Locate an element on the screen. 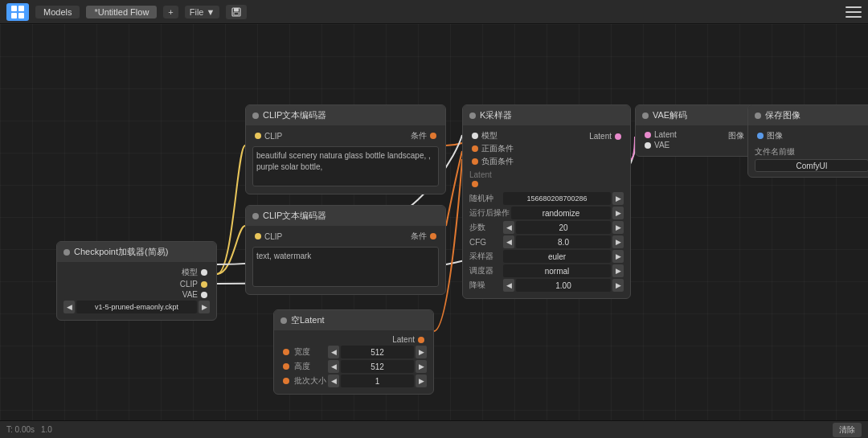 This screenshot has height=438, width=868. latent-batch-input-dot is located at coordinates (286, 381).